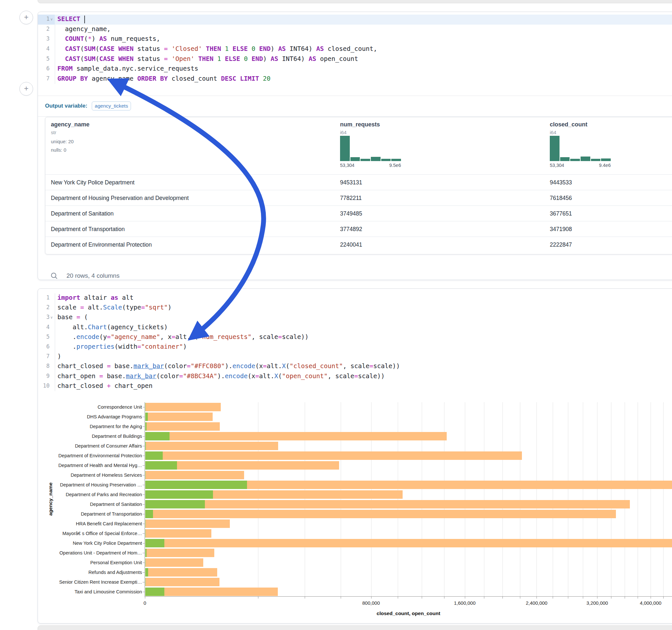 The width and height of the screenshot is (672, 630). I want to click on table-cell: 3749485, so click(351, 214).